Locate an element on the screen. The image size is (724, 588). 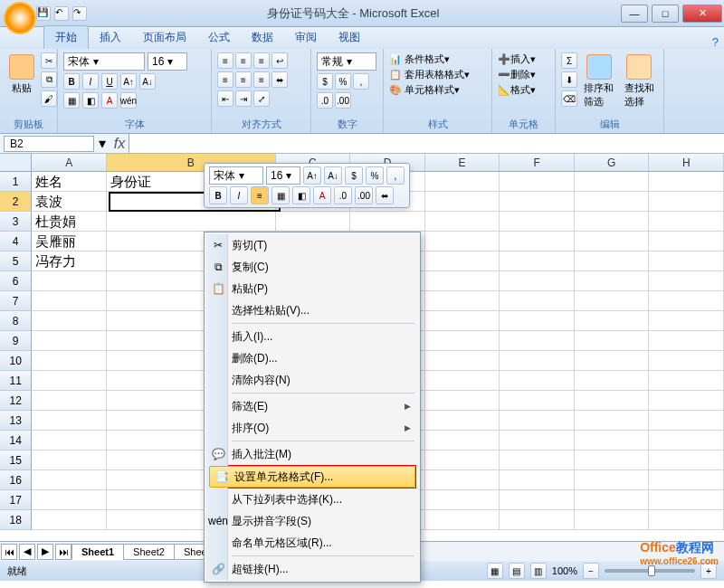
mini-currency-icon: $ is located at coordinates (354, 175).